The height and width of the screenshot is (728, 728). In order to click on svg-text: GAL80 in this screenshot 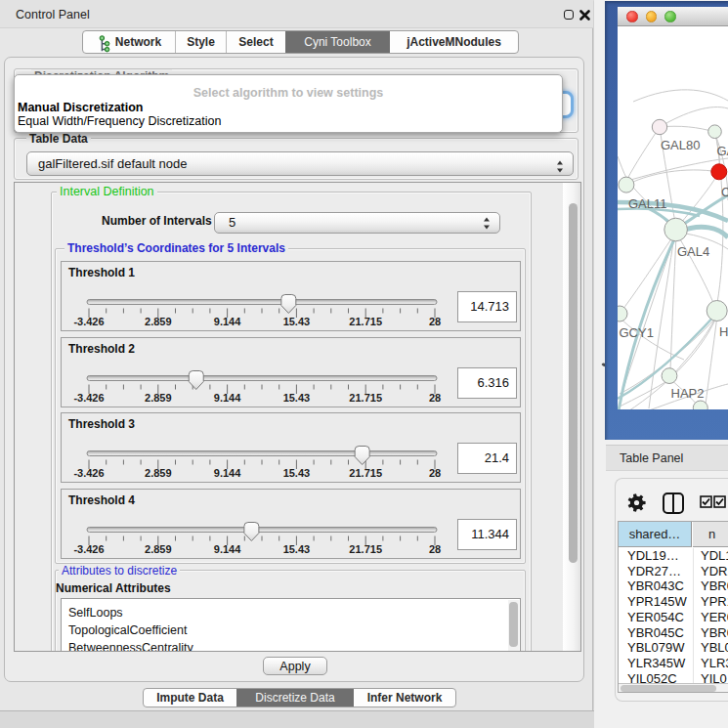, I will do `click(680, 145)`.